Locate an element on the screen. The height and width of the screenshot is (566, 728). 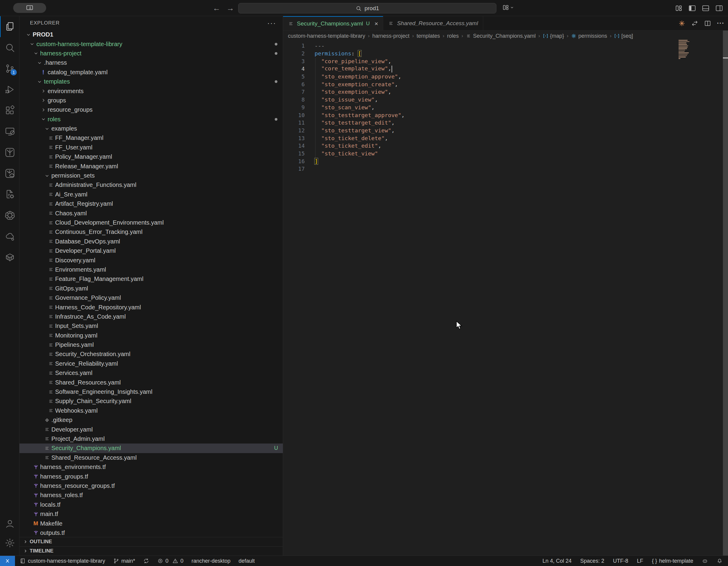
tree-item-security-champions-yaml: Security_Champions.yamlU is located at coordinates (151, 448).